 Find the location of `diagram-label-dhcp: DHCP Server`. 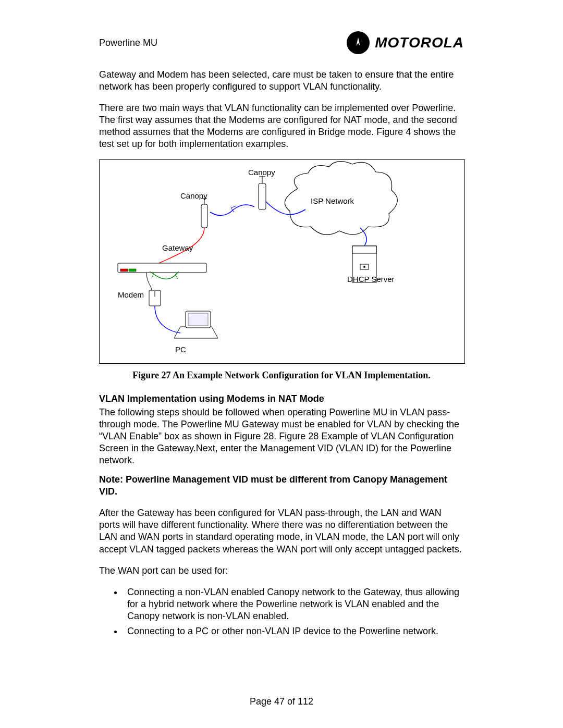

diagram-label-dhcp: DHCP Server is located at coordinates (371, 279).